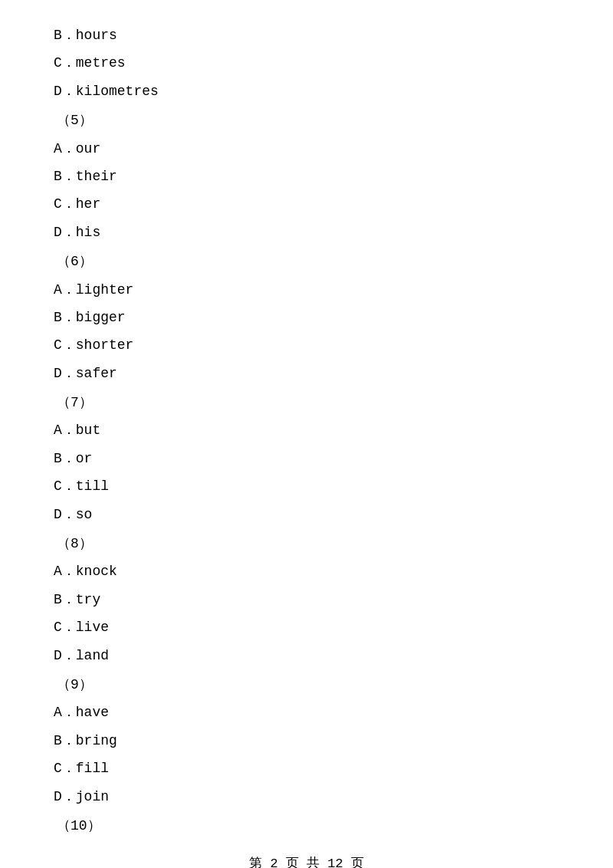 The height and width of the screenshot is (868, 613). What do you see at coordinates (306, 35) in the screenshot?
I see `line-b-hours: B．hours` at bounding box center [306, 35].